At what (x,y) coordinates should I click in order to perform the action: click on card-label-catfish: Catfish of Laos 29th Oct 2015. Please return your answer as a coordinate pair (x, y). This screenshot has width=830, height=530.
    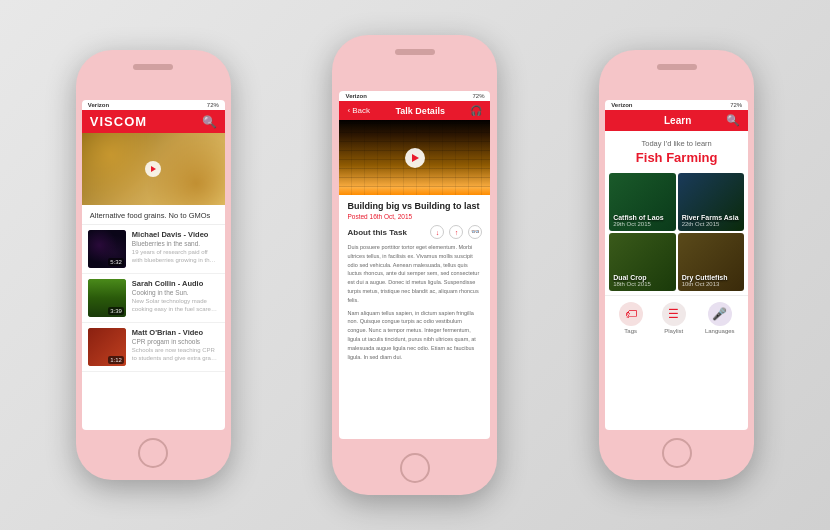
    Looking at the image, I should click on (642, 220).